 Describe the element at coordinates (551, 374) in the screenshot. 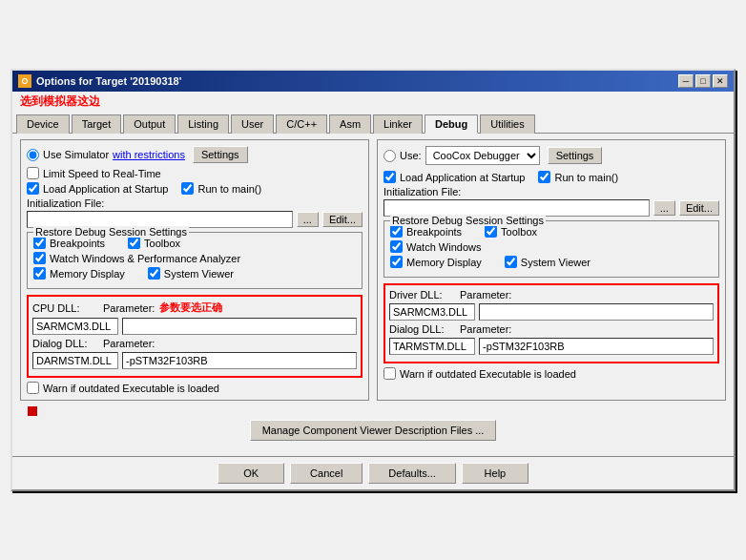

I see `warn-row-right: Warn if outdated Executable is loaded` at that location.